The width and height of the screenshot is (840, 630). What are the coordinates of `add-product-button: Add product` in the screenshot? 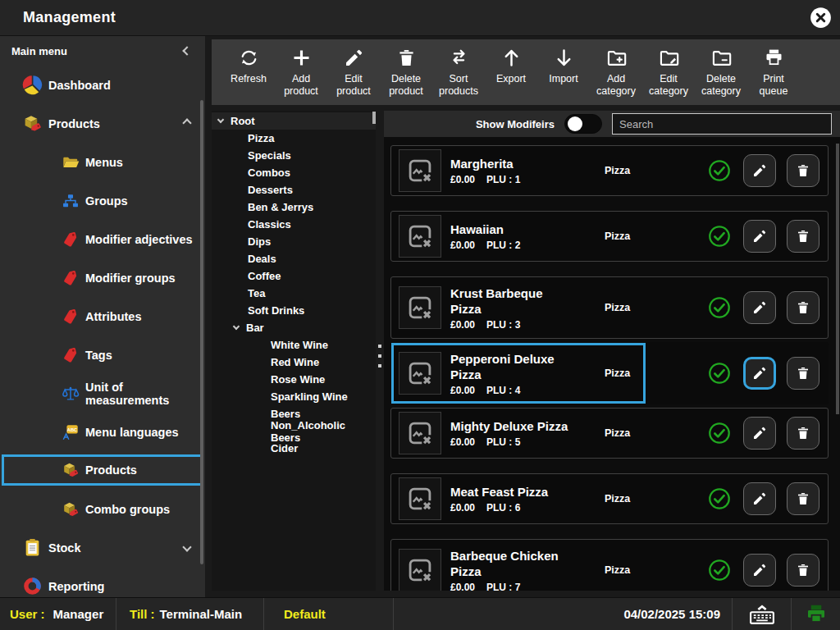 It's located at (301, 72).